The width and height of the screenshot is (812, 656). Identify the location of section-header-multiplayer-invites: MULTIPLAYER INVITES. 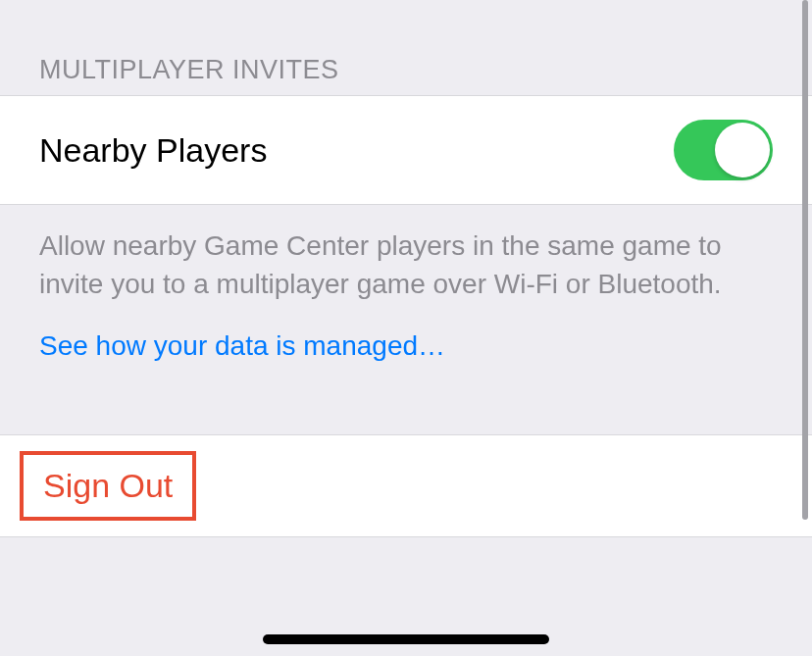
(406, 47).